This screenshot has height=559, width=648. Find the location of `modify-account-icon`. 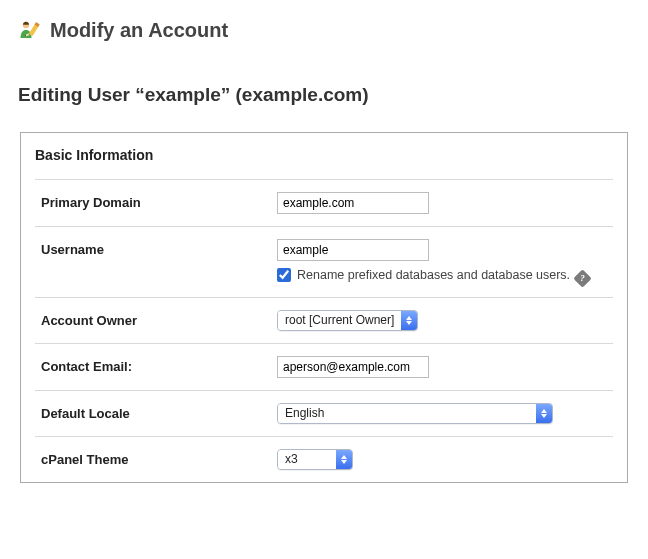

modify-account-icon is located at coordinates (30, 30).